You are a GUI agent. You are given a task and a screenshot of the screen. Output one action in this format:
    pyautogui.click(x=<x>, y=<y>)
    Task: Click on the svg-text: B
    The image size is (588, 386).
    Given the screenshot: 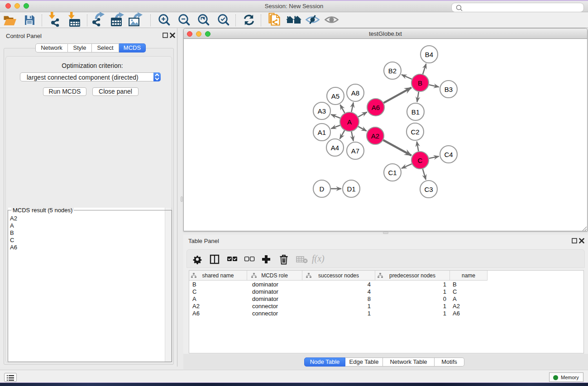 What is the action you would take?
    pyautogui.click(x=420, y=83)
    